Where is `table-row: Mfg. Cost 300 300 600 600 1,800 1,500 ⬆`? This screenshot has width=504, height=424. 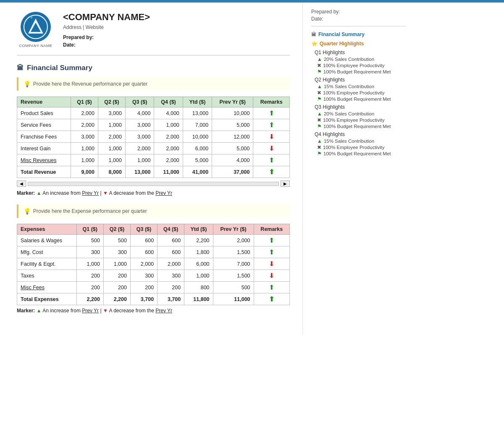 table-row: Mfg. Cost 300 300 600 600 1,800 1,500 ⬆ is located at coordinates (154, 252).